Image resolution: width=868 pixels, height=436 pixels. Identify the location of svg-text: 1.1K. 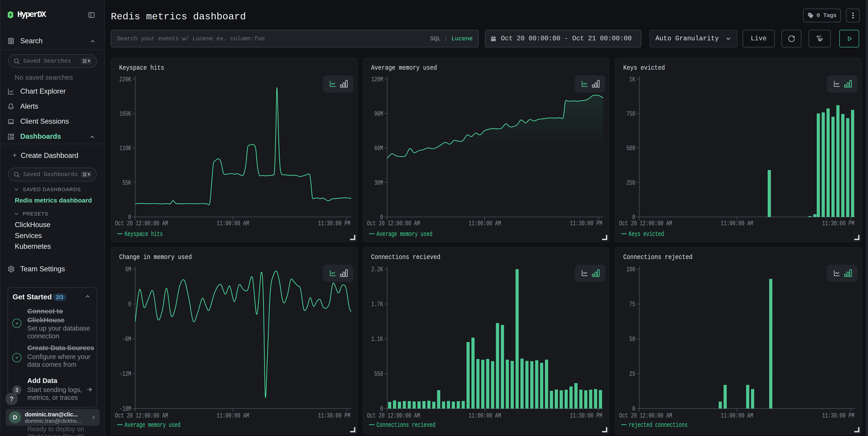
(377, 339).